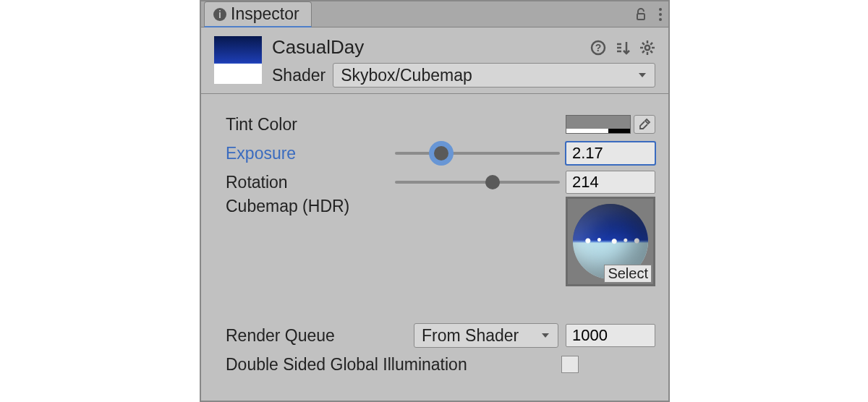 The width and height of the screenshot is (868, 402). Describe the element at coordinates (641, 14) in the screenshot. I see `lock-icon` at that location.